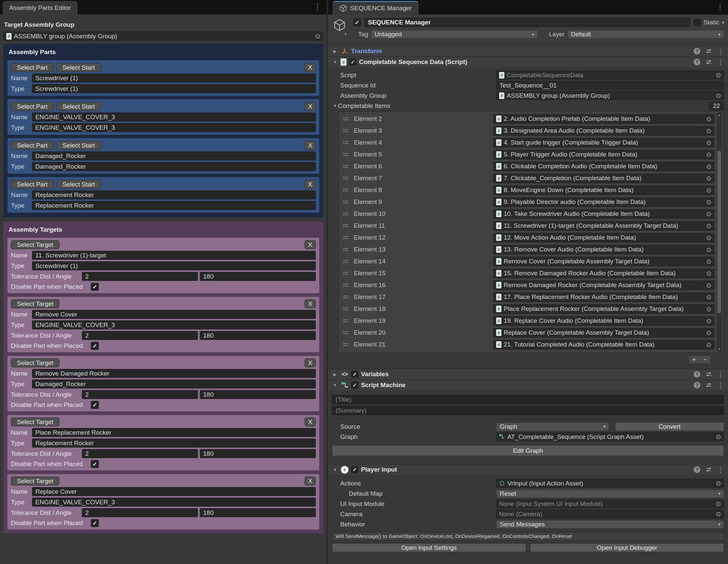 The width and height of the screenshot is (728, 564). What do you see at coordinates (709, 22) in the screenshot?
I see `static-control: Static ▾` at bounding box center [709, 22].